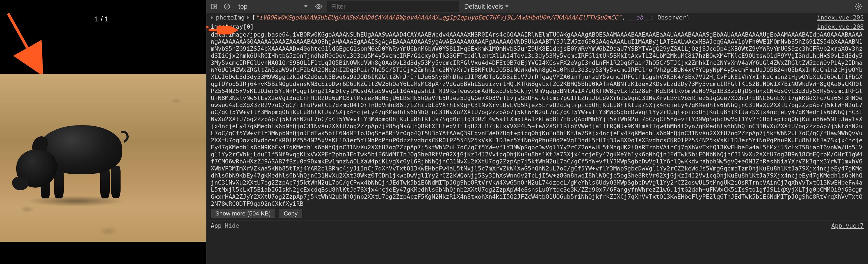  What do you see at coordinates (227, 6) in the screenshot?
I see `clear-console-icon` at bounding box center [227, 6].